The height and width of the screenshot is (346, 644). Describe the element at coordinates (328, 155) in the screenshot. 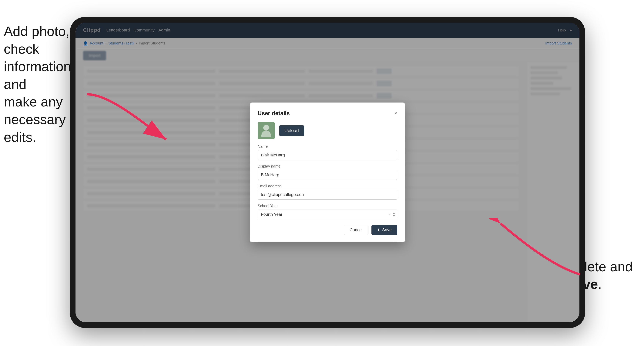

I see `name-input` at that location.